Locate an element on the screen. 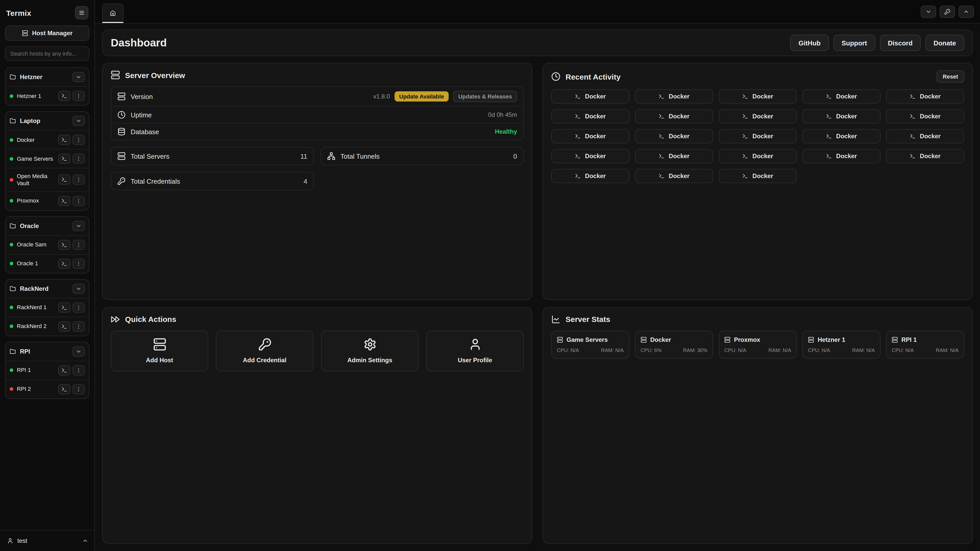 The width and height of the screenshot is (980, 551). footer-expand-button is located at coordinates (85, 541).